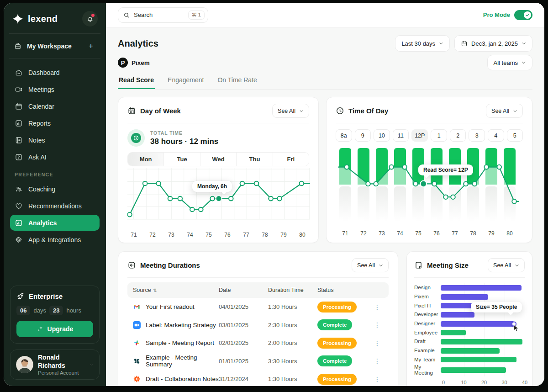 This screenshot has height=392, width=548. I want to click on column-source: Source⇅, so click(176, 290).